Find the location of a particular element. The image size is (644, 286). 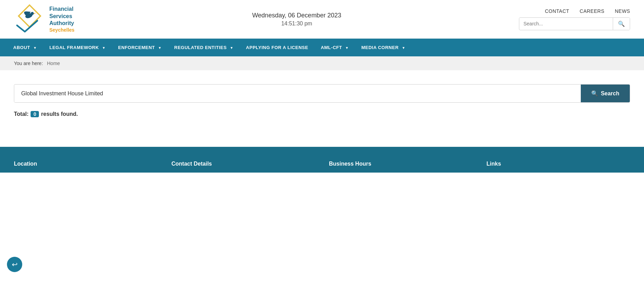

breadcrumb-prefix: You are here: is located at coordinates (28, 63).